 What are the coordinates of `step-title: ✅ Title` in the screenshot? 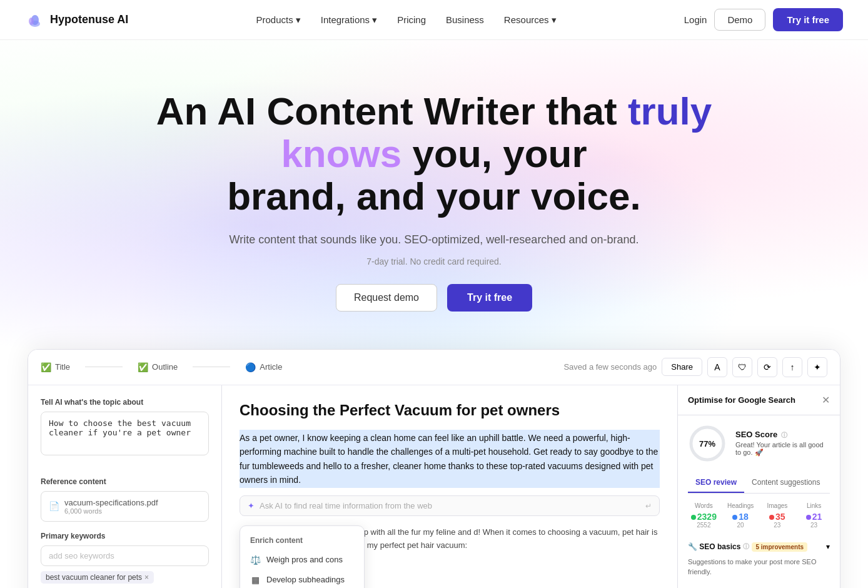 It's located at (55, 367).